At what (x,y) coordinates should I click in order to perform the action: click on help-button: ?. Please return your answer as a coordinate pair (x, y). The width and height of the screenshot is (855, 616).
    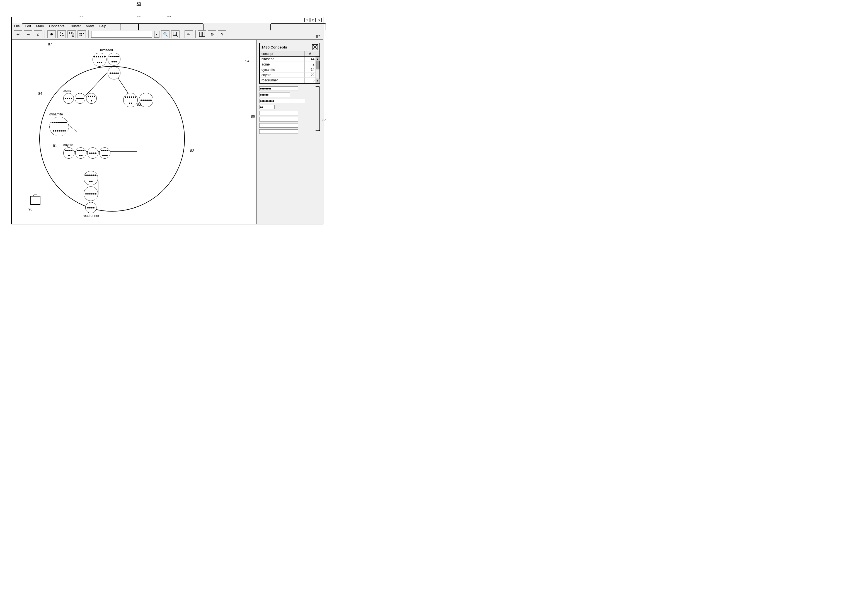
    Looking at the image, I should click on (222, 34).